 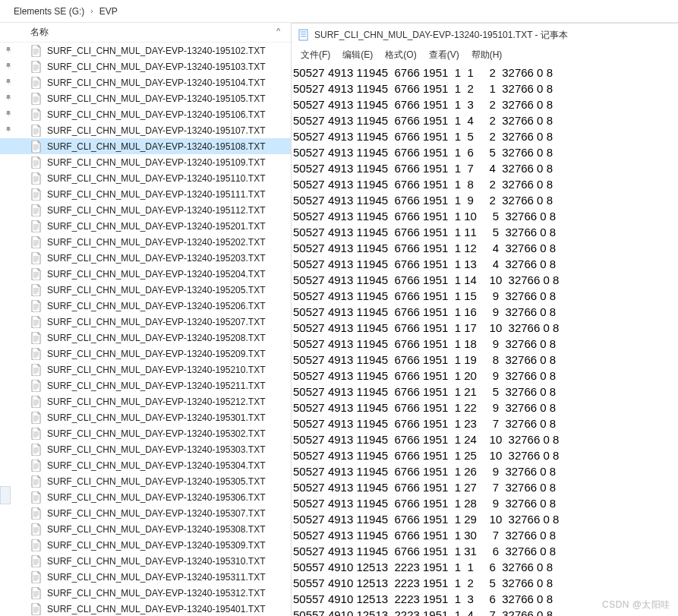 What do you see at coordinates (49, 11) in the screenshot?
I see `breadcrumb-root: Elements SE (G:)` at bounding box center [49, 11].